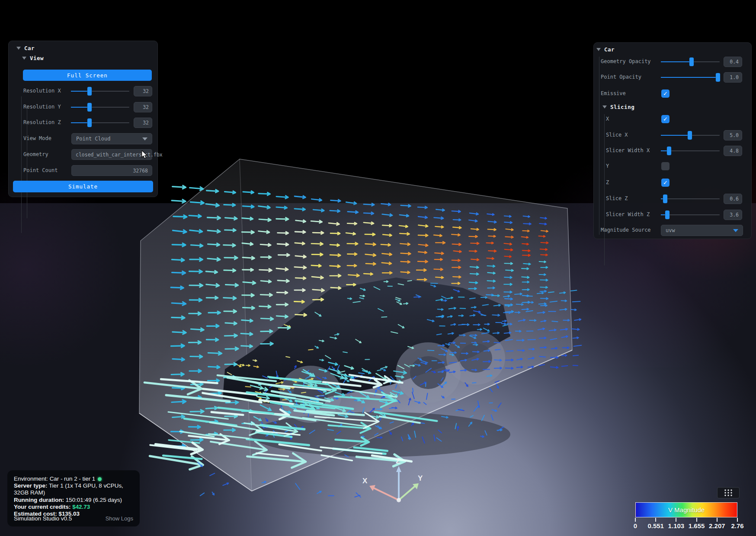  Describe the element at coordinates (692, 62) in the screenshot. I see `right-geometry-opacity-slider-handle` at that location.